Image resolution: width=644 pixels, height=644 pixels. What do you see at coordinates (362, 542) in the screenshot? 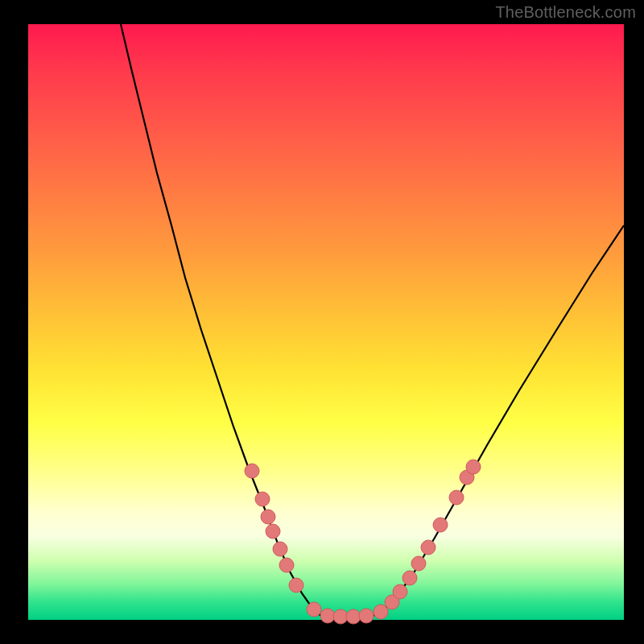
I see `highlight-dots` at bounding box center [362, 542].